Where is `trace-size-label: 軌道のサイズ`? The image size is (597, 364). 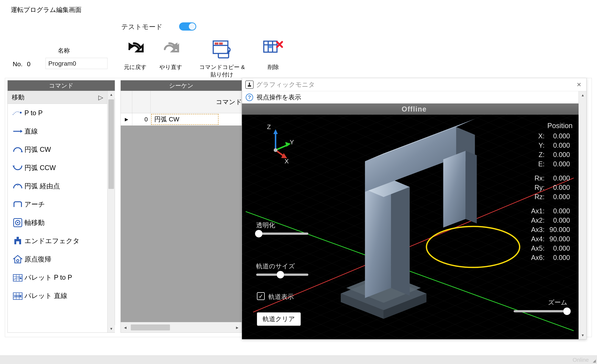
trace-size-label: 軌道のサイズ is located at coordinates (275, 266).